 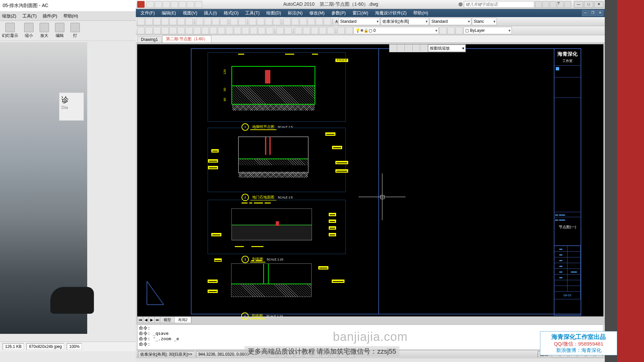 I want to click on help-dropdown-icon, so click(x=568, y=4).